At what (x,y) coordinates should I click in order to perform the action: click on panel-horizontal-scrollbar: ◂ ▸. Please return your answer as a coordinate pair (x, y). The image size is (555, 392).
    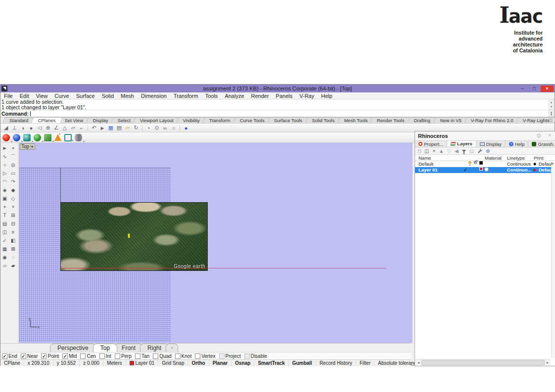
    Looking at the image, I should click on (483, 362).